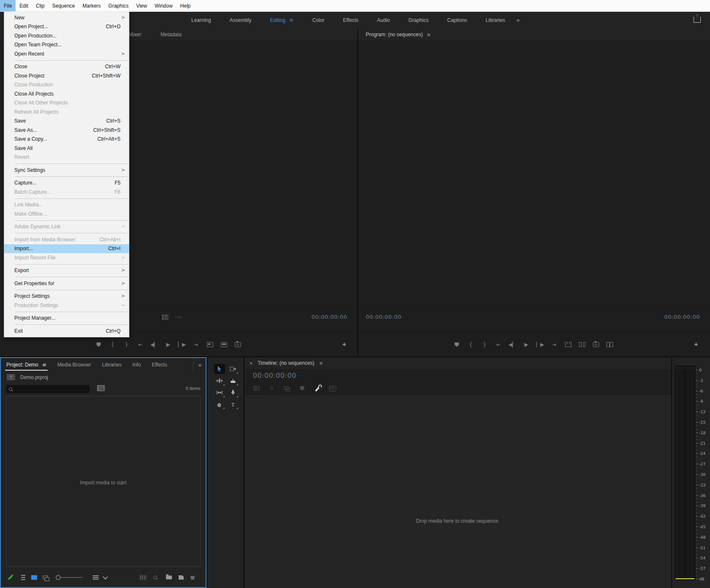 The height and width of the screenshot is (588, 710). I want to click on menu-item-open-production: Open Production..., so click(67, 36).